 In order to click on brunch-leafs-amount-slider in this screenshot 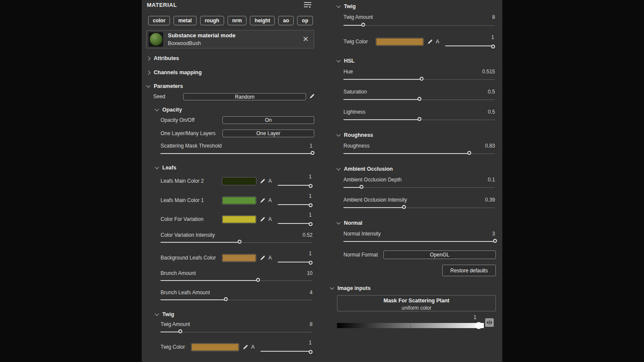, I will do `click(237, 300)`.